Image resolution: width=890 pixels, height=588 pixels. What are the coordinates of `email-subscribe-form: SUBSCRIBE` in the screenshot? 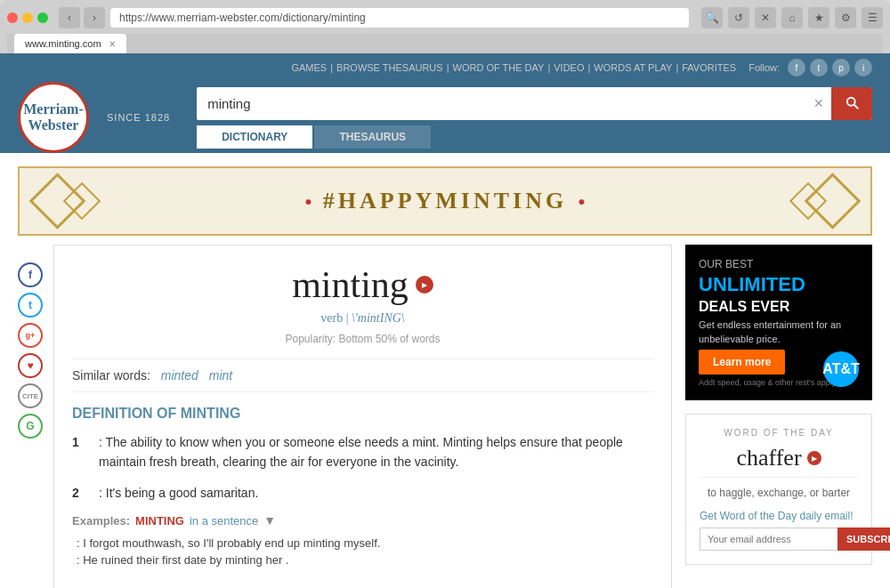 It's located at (779, 539).